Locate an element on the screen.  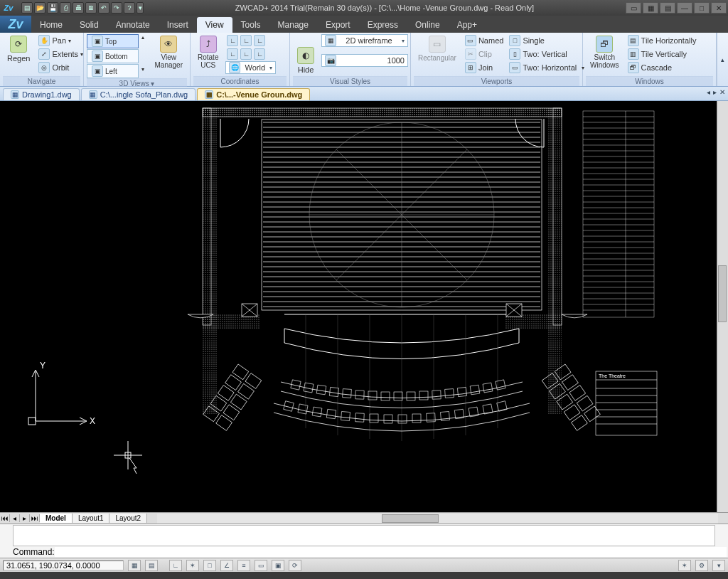
maximize-button: □ is located at coordinates (702, 8).